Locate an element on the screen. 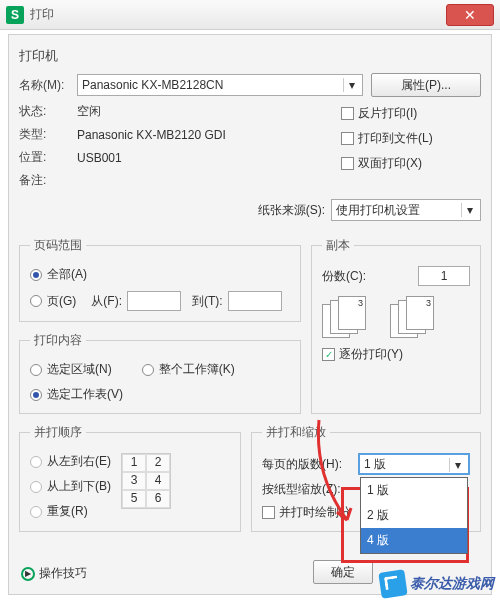 Image resolution: width=500 pixels, height=603 pixels. range-group: 页码范围 全部(A) 页(G) 从(F): 到(T): is located at coordinates (160, 280).